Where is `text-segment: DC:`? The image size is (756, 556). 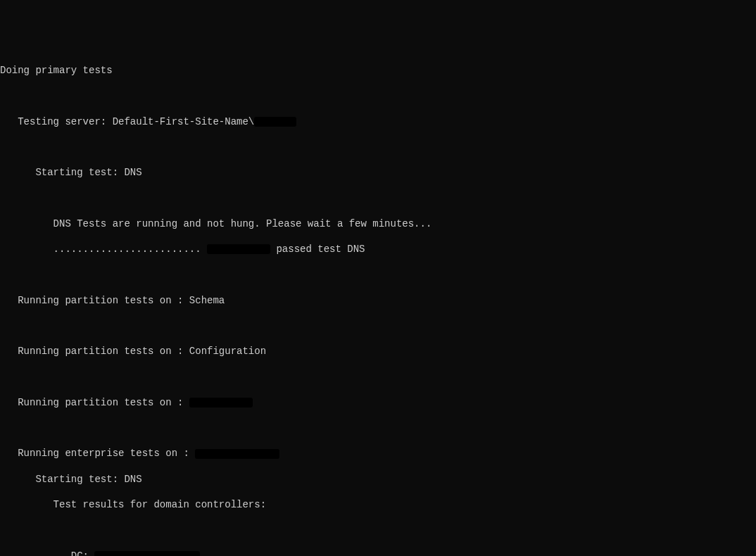
text-segment: DC: is located at coordinates (47, 553).